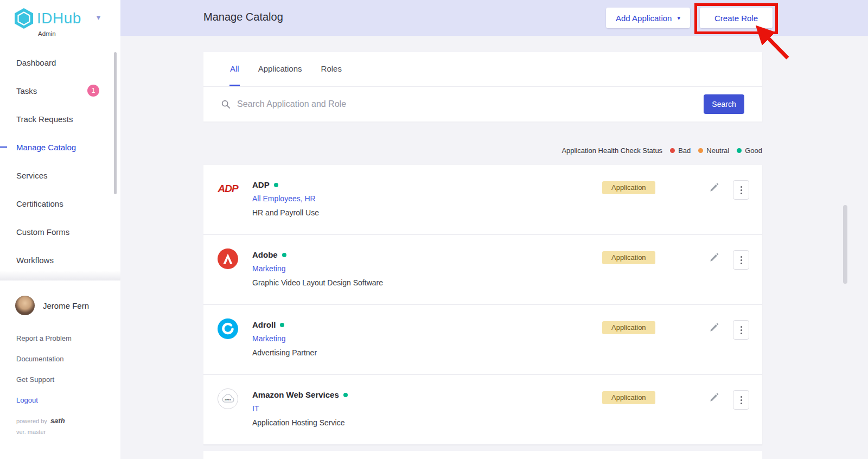 The width and height of the screenshot is (868, 459). Describe the element at coordinates (483, 151) in the screenshot. I see `health-legend: Application Health Check Status Bad Neut…` at that location.